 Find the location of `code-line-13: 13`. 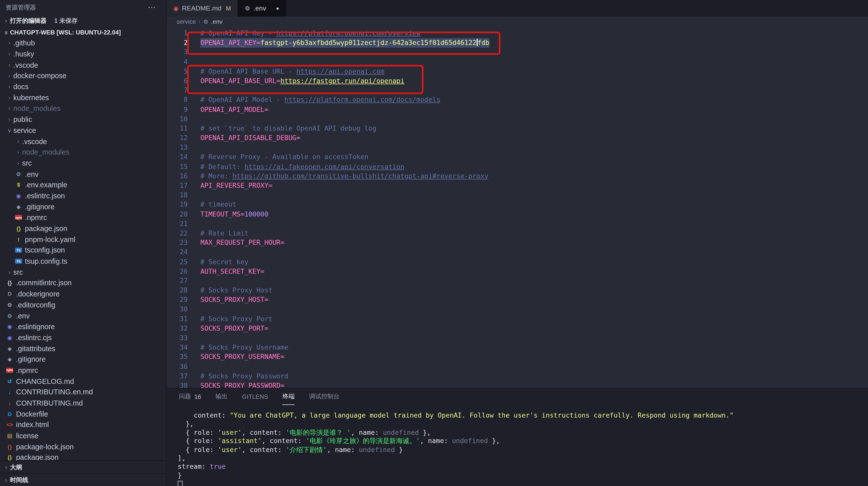

code-line-13: 13 is located at coordinates (518, 148).